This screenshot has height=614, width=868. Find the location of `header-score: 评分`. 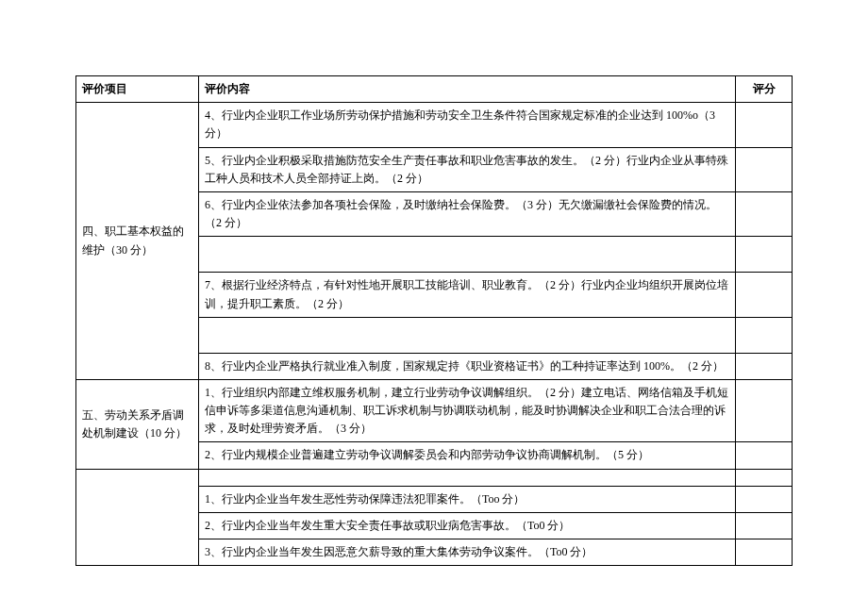

header-score: 评分 is located at coordinates (764, 90).